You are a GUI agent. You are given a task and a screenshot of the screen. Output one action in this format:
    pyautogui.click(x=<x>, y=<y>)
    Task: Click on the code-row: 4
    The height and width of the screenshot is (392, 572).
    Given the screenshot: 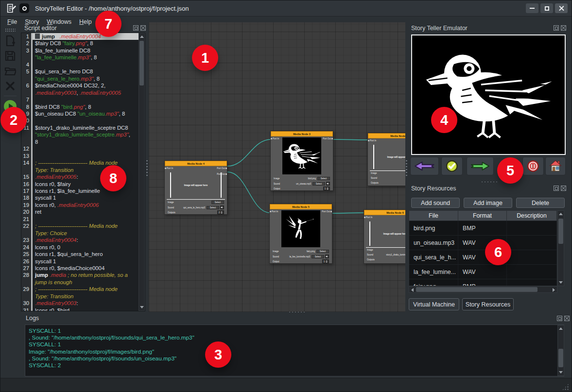 What is the action you would take?
    pyautogui.click(x=83, y=65)
    